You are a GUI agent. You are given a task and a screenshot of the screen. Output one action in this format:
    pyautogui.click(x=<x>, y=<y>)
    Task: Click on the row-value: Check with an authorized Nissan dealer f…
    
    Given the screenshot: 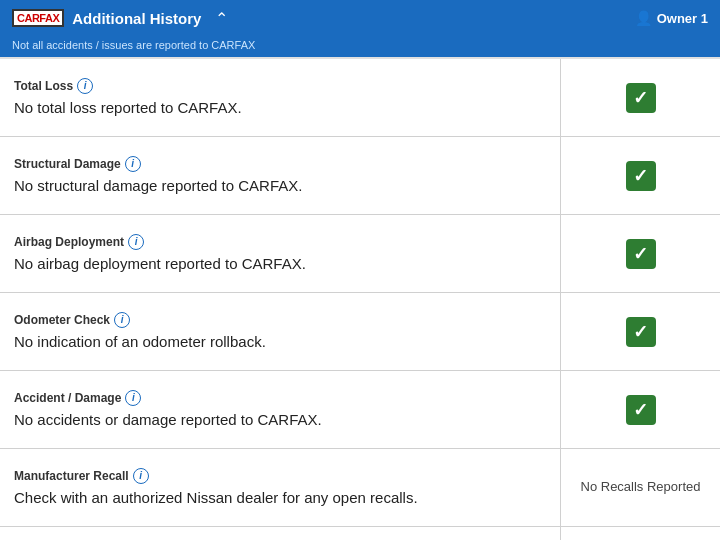 What is the action you would take?
    pyautogui.click(x=280, y=498)
    